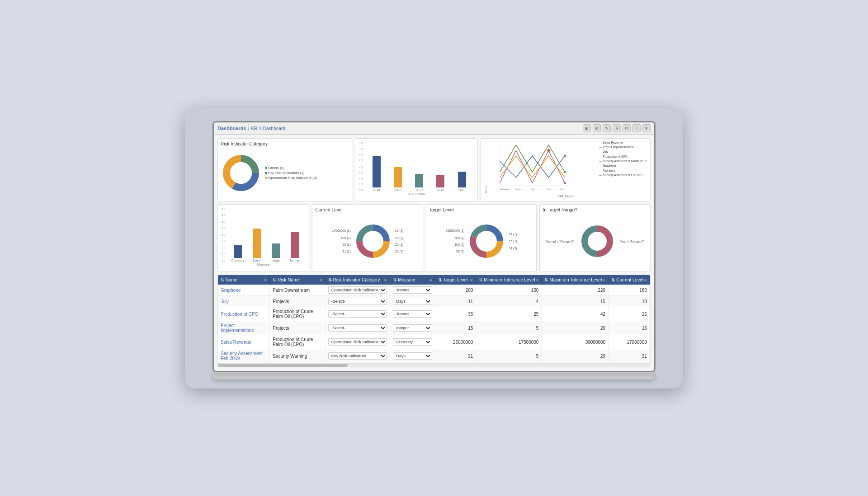  What do you see at coordinates (434, 376) in the screenshot?
I see `laptop-base` at bounding box center [434, 376].